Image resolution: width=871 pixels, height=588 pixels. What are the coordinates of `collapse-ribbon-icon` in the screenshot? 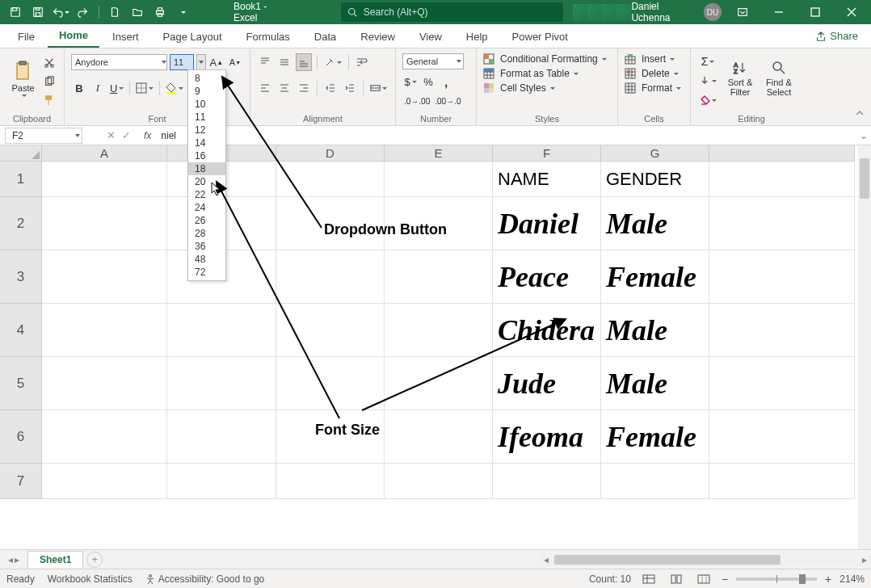 It's located at (860, 113).